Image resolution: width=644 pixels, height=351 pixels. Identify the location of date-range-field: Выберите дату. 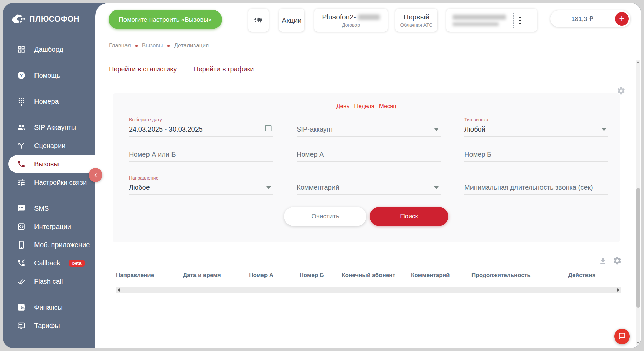
(201, 127).